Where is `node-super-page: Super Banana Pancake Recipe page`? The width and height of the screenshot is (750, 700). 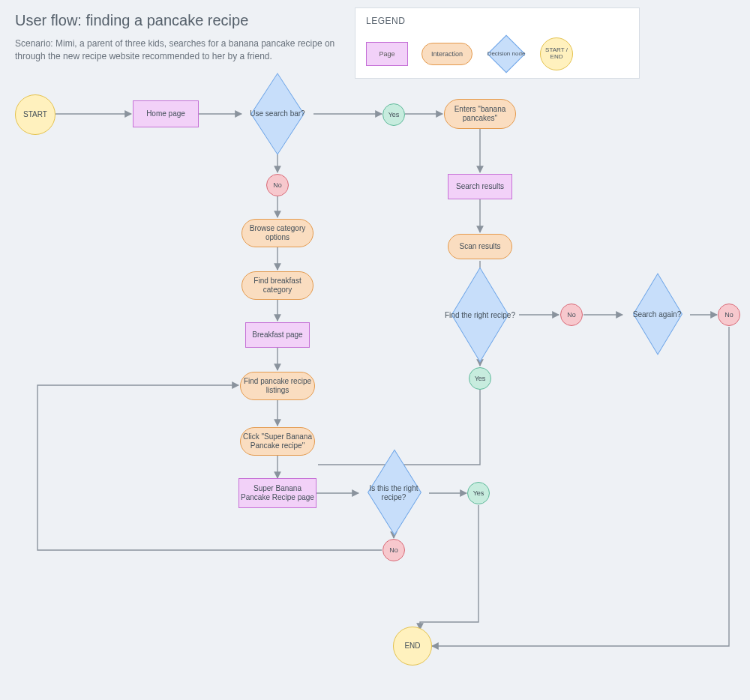
node-super-page: Super Banana Pancake Recipe page is located at coordinates (278, 493).